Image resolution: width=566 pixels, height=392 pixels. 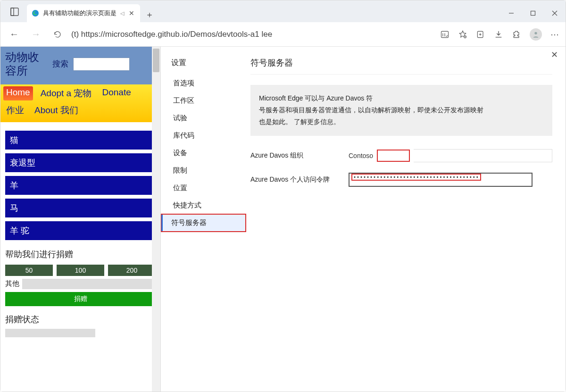 What do you see at coordinates (80, 319) in the screenshot?
I see `donate-status-heading: 捐赠状态` at bounding box center [80, 319].